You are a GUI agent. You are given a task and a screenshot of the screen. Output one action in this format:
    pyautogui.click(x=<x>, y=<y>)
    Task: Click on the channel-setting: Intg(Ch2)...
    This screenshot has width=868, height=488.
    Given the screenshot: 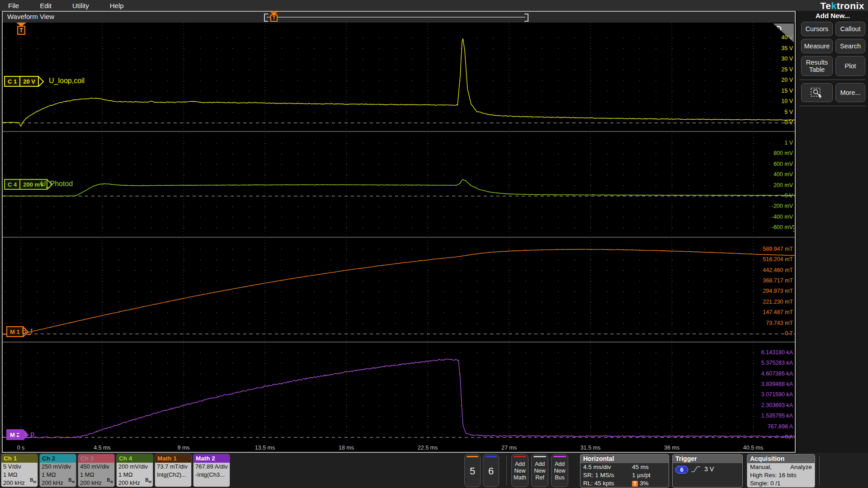 What is the action you would take?
    pyautogui.click(x=174, y=475)
    